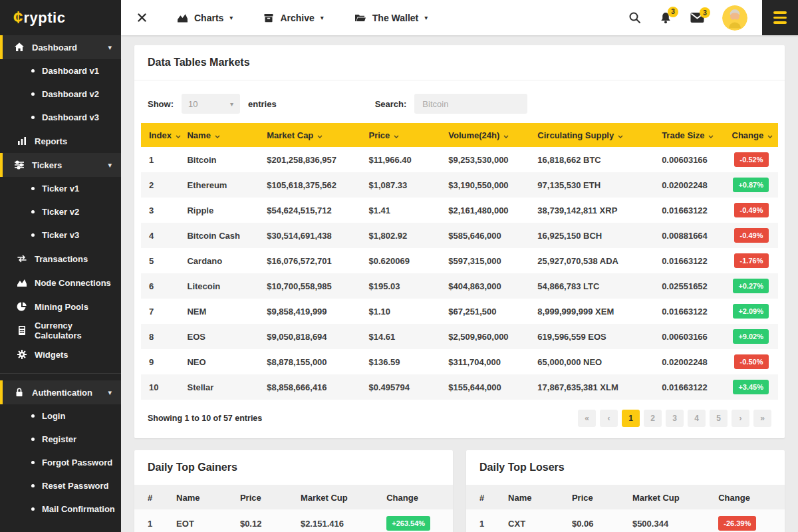 The width and height of the screenshot is (798, 532). Describe the element at coordinates (205, 17) in the screenshot. I see `nav-item-charts: Charts ▾` at that location.